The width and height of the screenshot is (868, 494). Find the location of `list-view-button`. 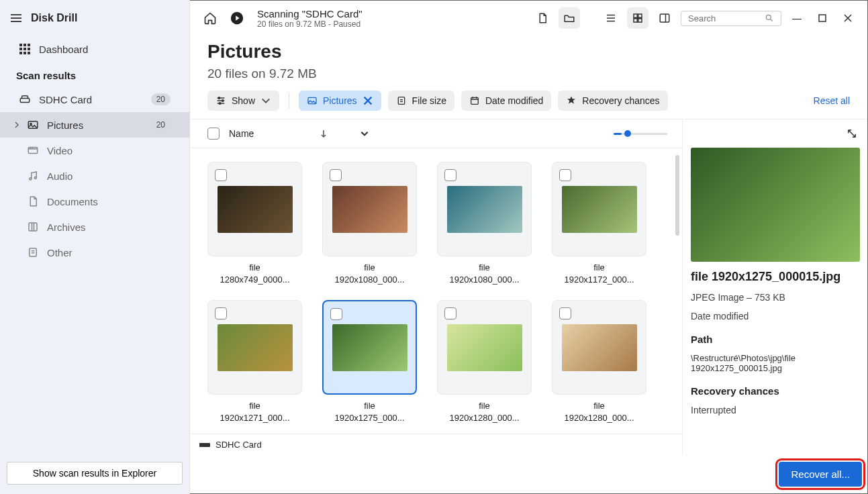

list-view-button is located at coordinates (611, 18).